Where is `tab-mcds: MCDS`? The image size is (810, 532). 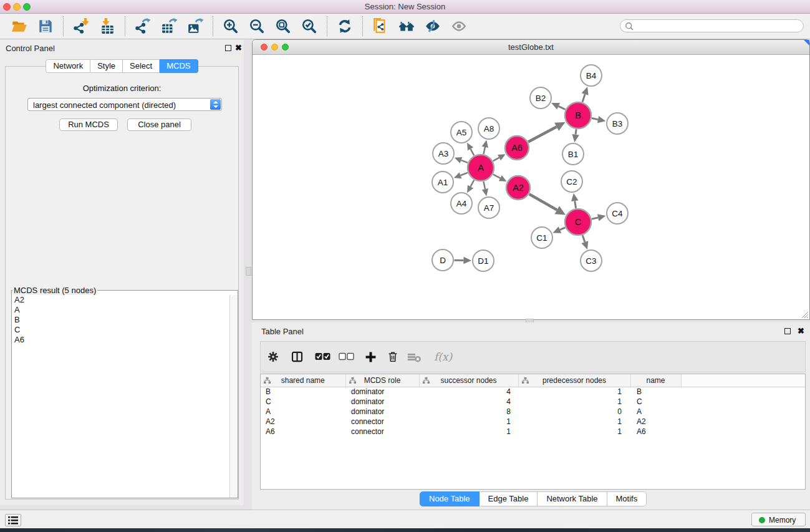 tab-mcds: MCDS is located at coordinates (178, 66).